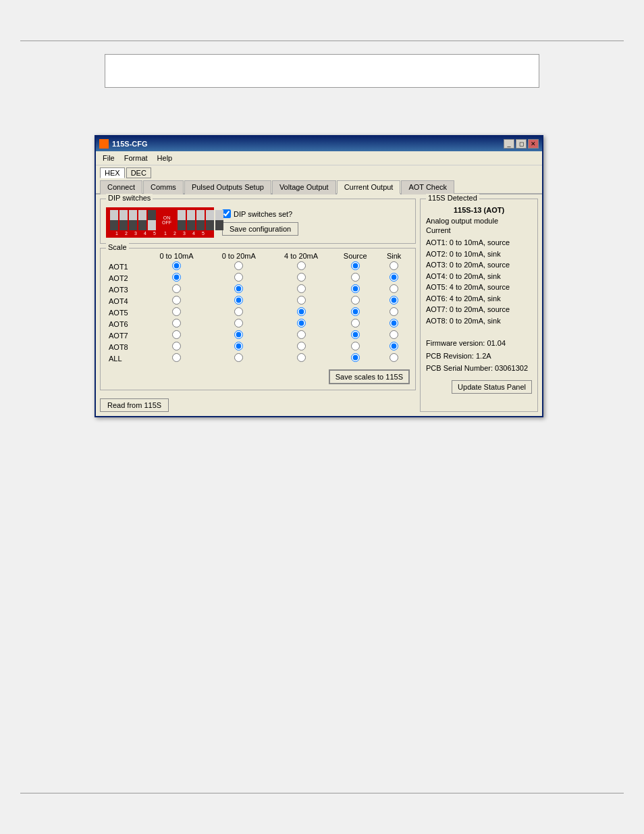 This screenshot has height=834, width=644. Describe the element at coordinates (134, 405) in the screenshot. I see `read-from-button: Read from 115S` at that location.